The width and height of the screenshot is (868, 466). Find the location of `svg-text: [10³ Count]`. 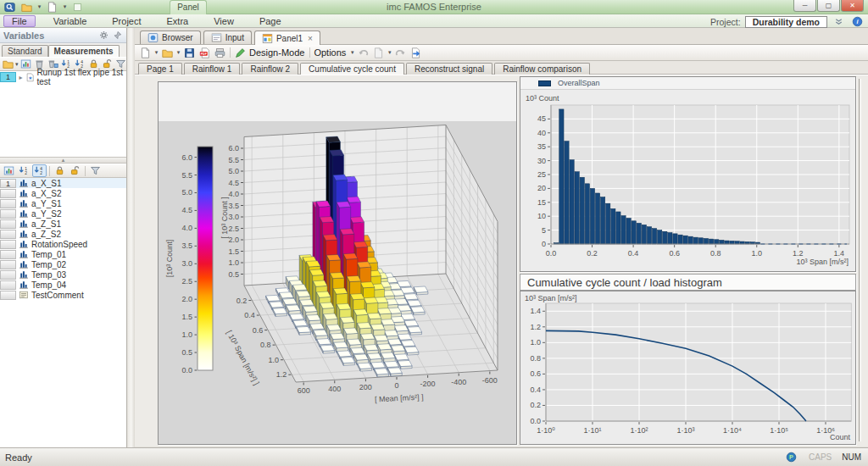

svg-text: [10³ Count] is located at coordinates (170, 259).